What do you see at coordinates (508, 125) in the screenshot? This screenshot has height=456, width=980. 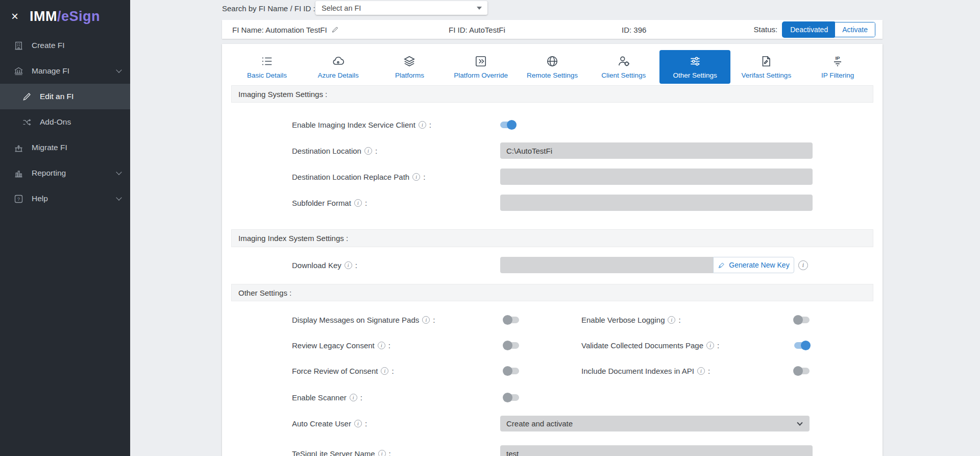 I see `enable-imaging-client-toggle` at bounding box center [508, 125].